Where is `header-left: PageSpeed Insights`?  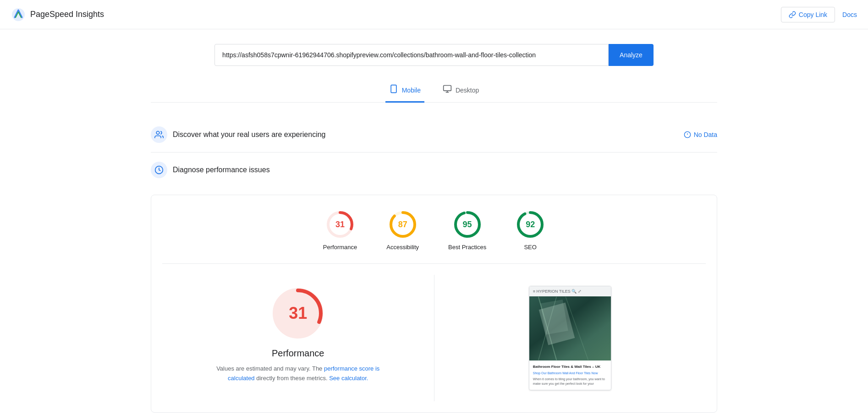 header-left: PageSpeed Insights is located at coordinates (58, 15).